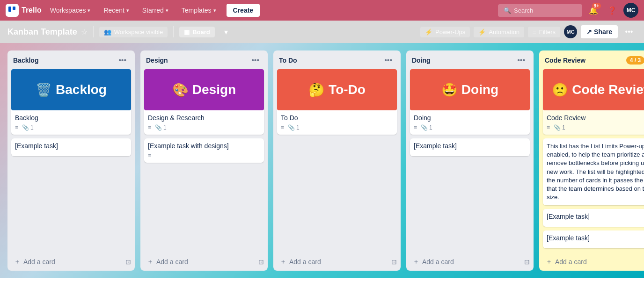 This screenshot has width=644, height=295. I want to click on card-cover-image-code-review: 🙁 Code Review, so click(593, 90).